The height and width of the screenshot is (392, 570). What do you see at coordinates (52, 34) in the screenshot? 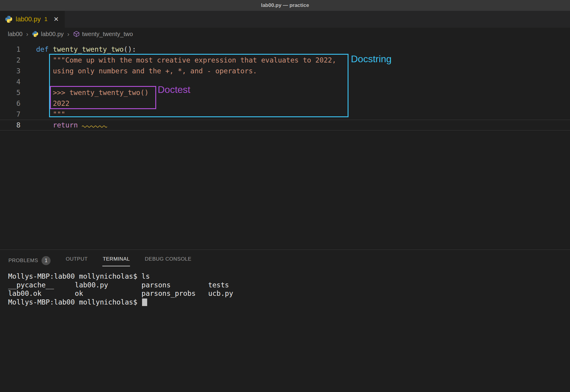
I see `breadcrumb-label: lab00.py` at bounding box center [52, 34].